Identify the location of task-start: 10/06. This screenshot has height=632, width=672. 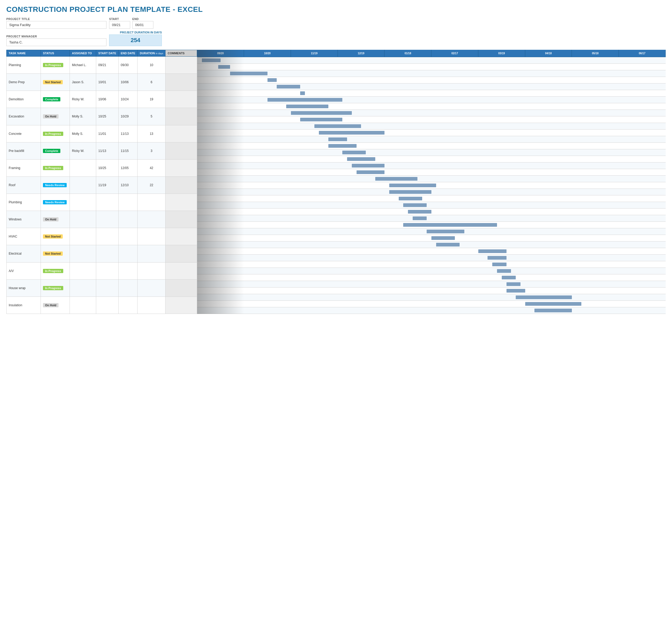
(107, 99).